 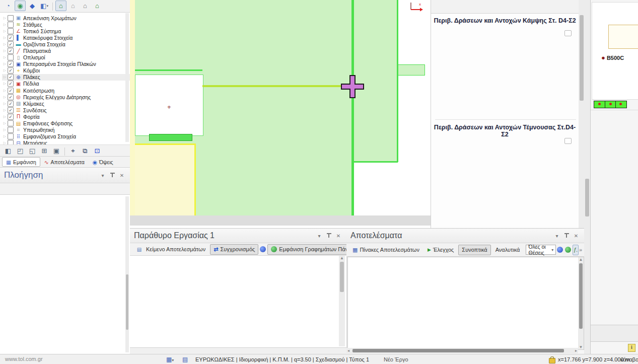 I want to click on zoom-extents-icon: ◱, so click(x=32, y=151).